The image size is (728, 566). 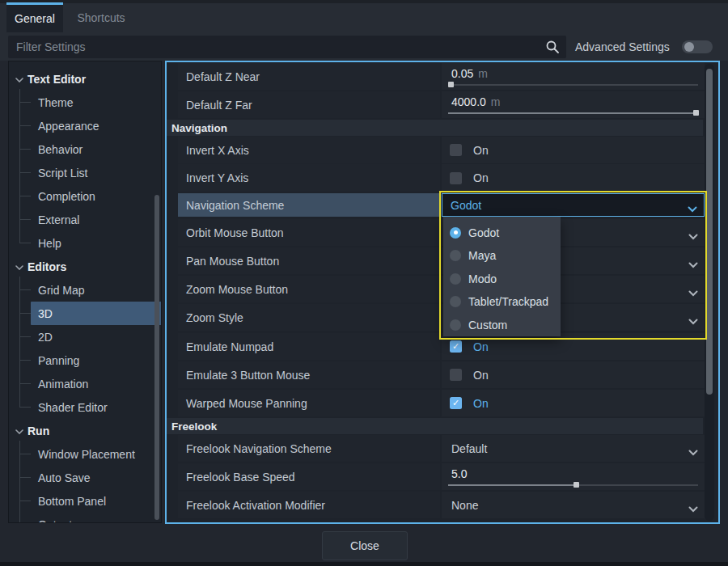 What do you see at coordinates (86, 243) in the screenshot?
I see `sidebar-item-help: Help` at bounding box center [86, 243].